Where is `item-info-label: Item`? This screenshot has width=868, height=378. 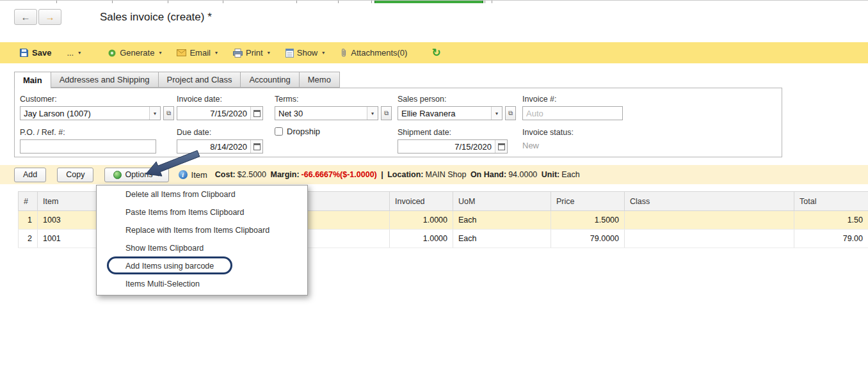 item-info-label: Item is located at coordinates (200, 175).